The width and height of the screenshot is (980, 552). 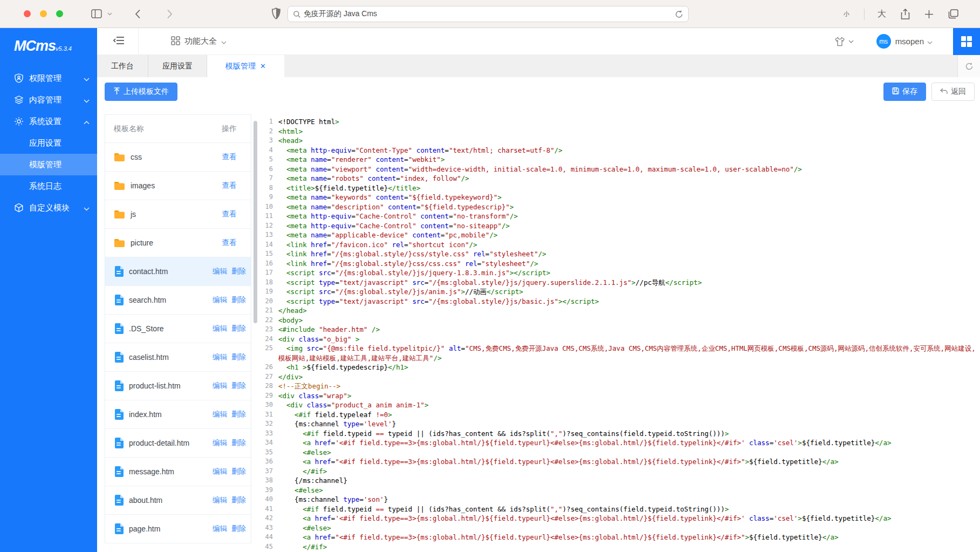 What do you see at coordinates (59, 14) in the screenshot?
I see `fullscreen-window-button` at bounding box center [59, 14].